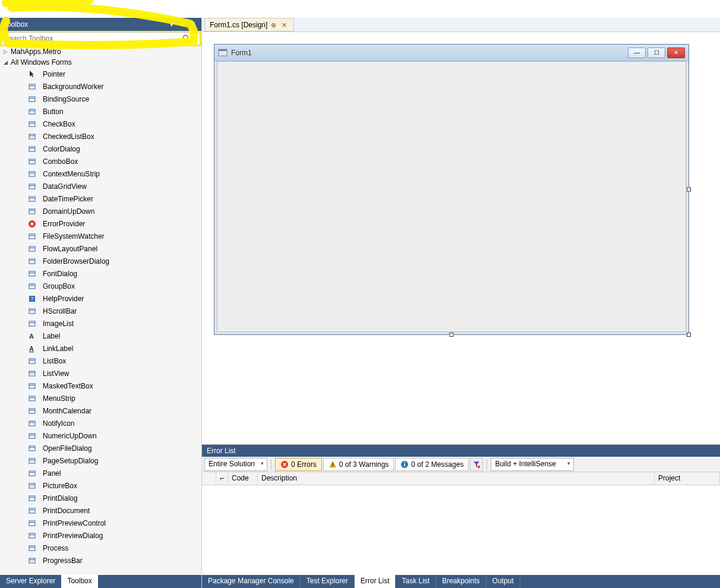  I want to click on right-tab: Output, so click(504, 581).